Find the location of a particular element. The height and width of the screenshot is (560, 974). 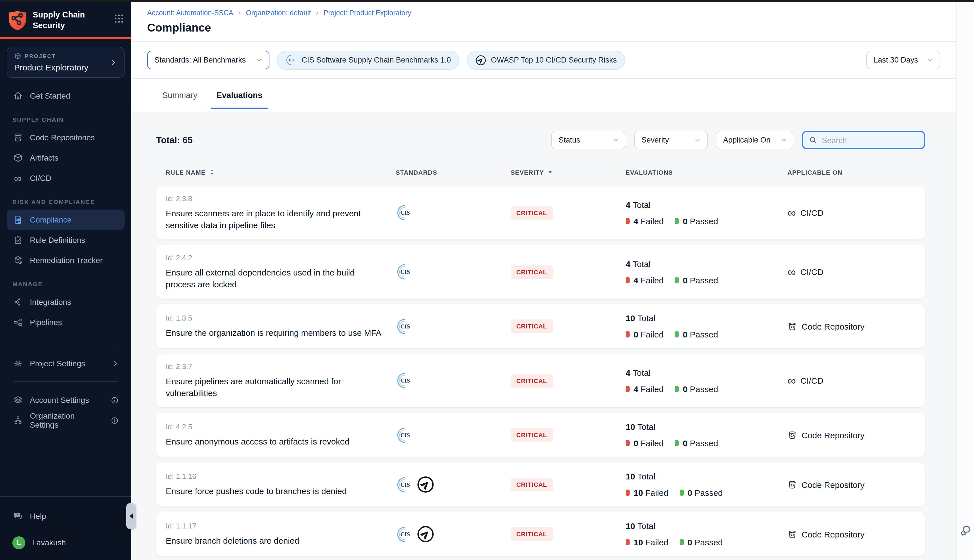

sidebar-item-artifacts: Artifacts is located at coordinates (66, 158).